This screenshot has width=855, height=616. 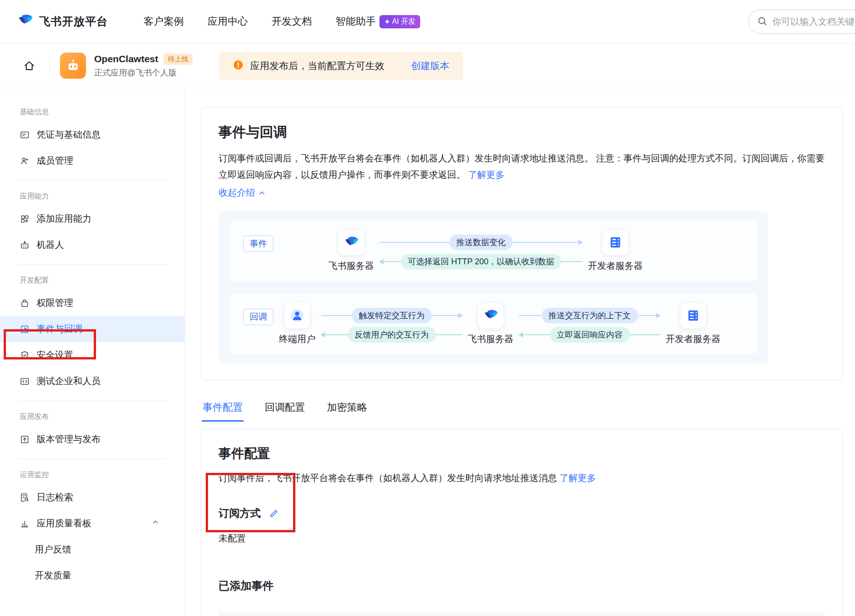 I want to click on callback-tag: 回调, so click(x=258, y=317).